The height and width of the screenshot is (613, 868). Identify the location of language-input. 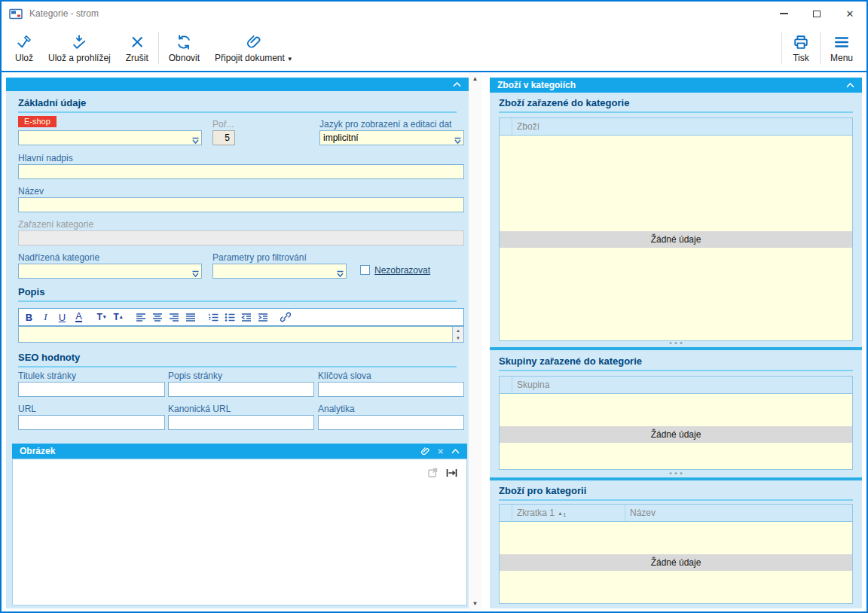
(392, 138).